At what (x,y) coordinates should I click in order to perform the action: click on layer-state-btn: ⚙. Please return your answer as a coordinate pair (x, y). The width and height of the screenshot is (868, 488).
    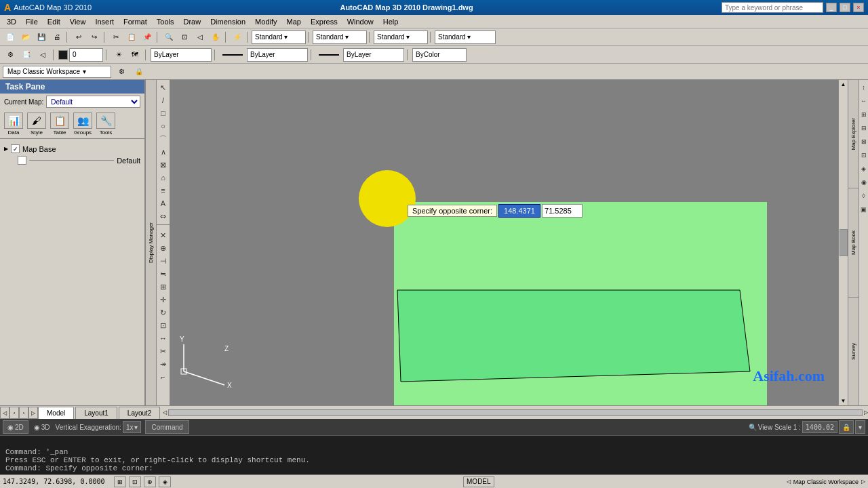
    Looking at the image, I should click on (10, 55).